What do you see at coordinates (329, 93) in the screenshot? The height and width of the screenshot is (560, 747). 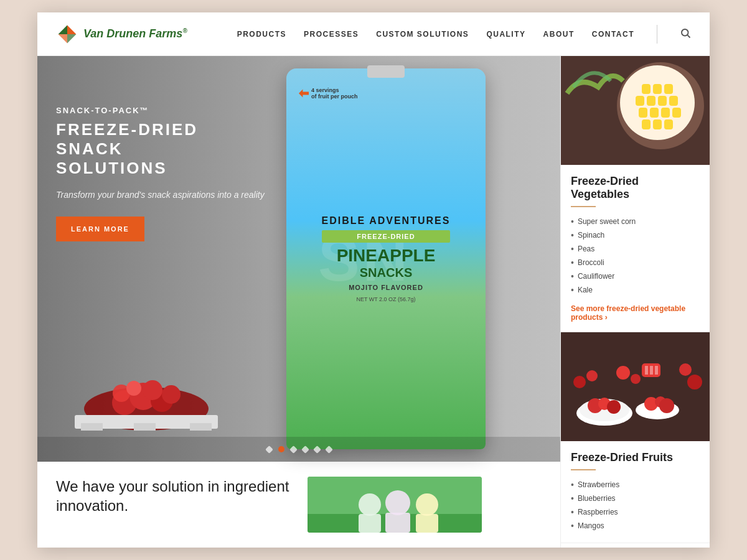 I see `bag-serving: 4 servingsof fruit per pouch` at bounding box center [329, 93].